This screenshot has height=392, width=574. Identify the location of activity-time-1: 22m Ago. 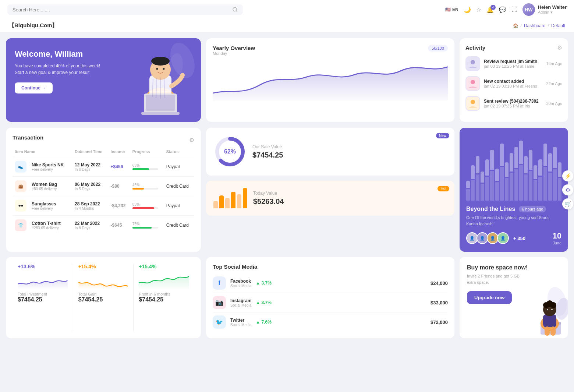
(554, 84).